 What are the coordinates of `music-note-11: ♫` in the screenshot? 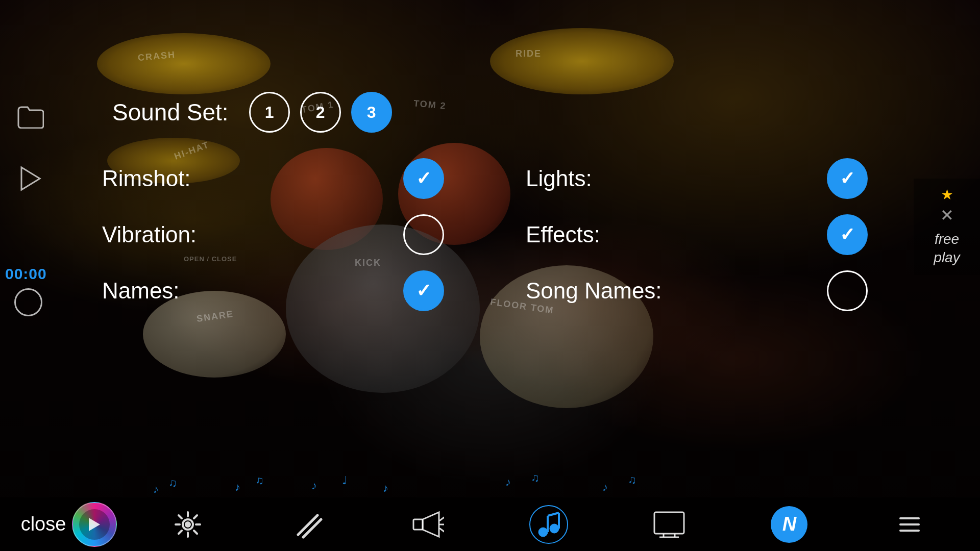 It's located at (632, 480).